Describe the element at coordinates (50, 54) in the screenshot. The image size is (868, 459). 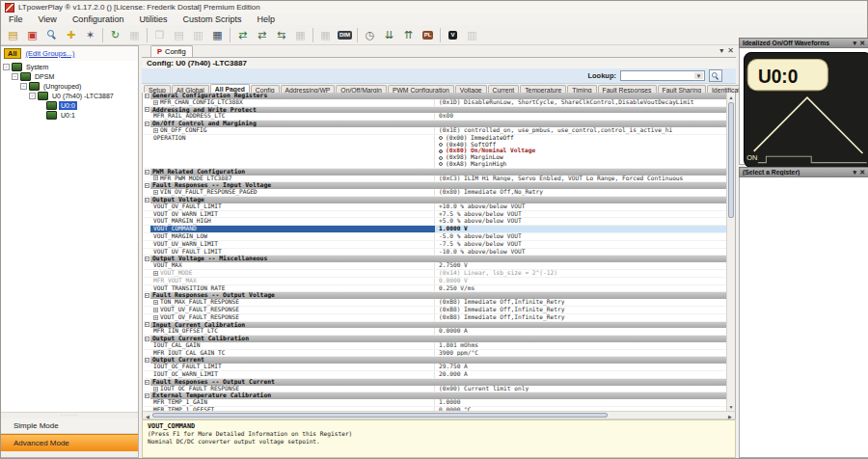
I see `edit-groups-link: (Edit Groups...)` at that location.